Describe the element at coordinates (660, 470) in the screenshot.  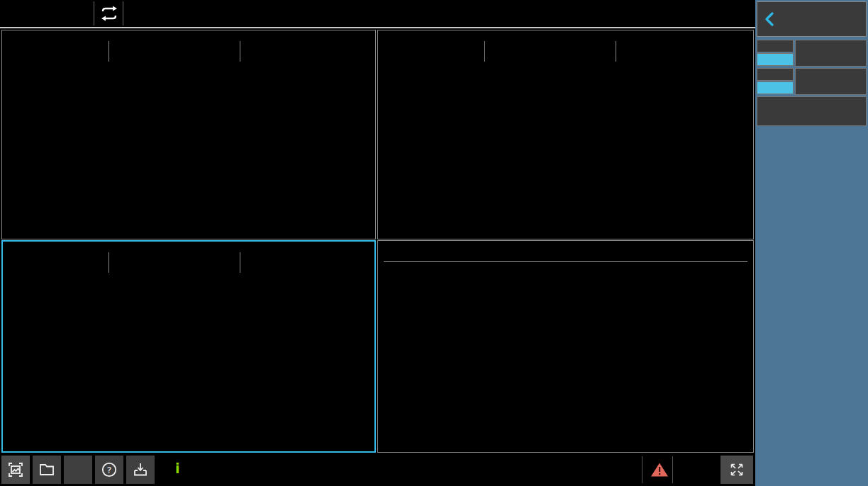
I see `warning-icon` at that location.